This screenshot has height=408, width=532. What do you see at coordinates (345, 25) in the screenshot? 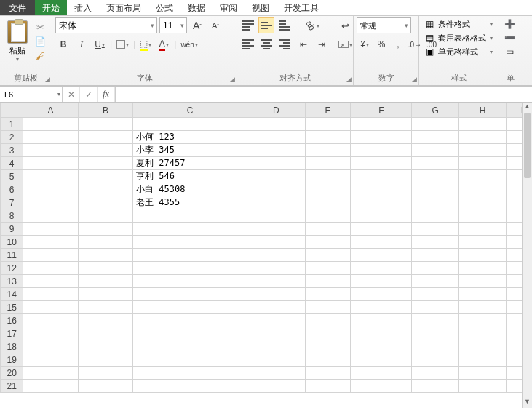
I see `wrap-text-button: ↩` at bounding box center [345, 25].